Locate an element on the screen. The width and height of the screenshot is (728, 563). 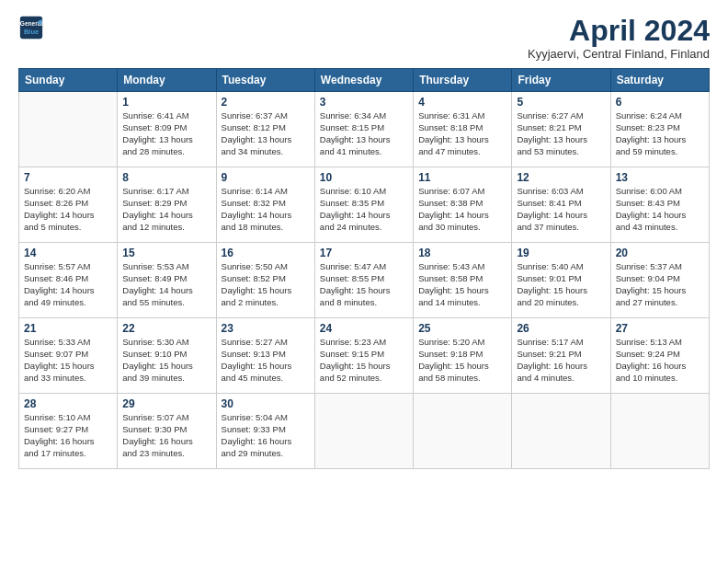
table-row: 5Sunrise: 6:27 AM Sunset: 8:21 PM Daylig… is located at coordinates (561, 130).